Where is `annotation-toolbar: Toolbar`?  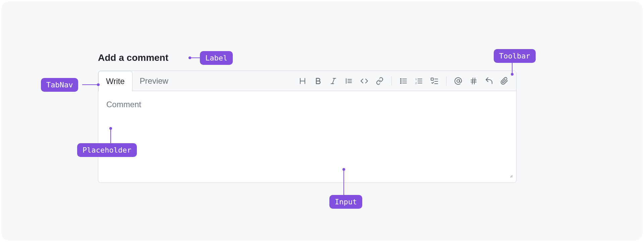 annotation-toolbar: Toolbar is located at coordinates (515, 56).